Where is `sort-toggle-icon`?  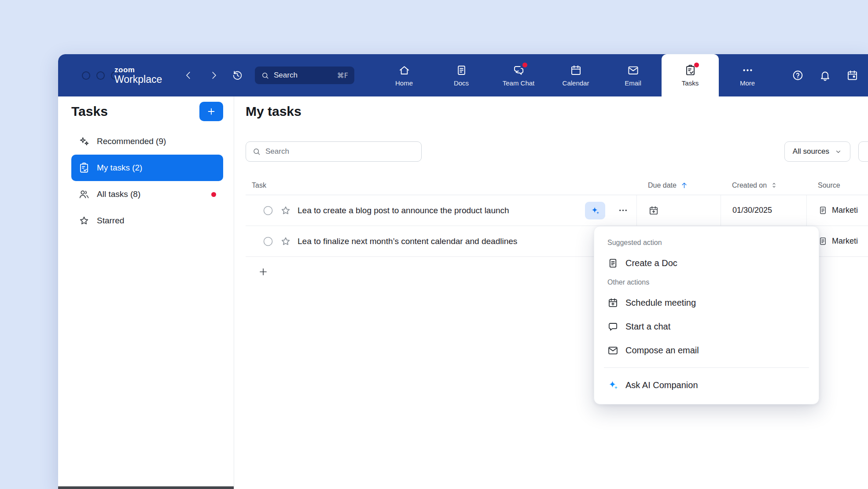
sort-toggle-icon is located at coordinates (774, 185).